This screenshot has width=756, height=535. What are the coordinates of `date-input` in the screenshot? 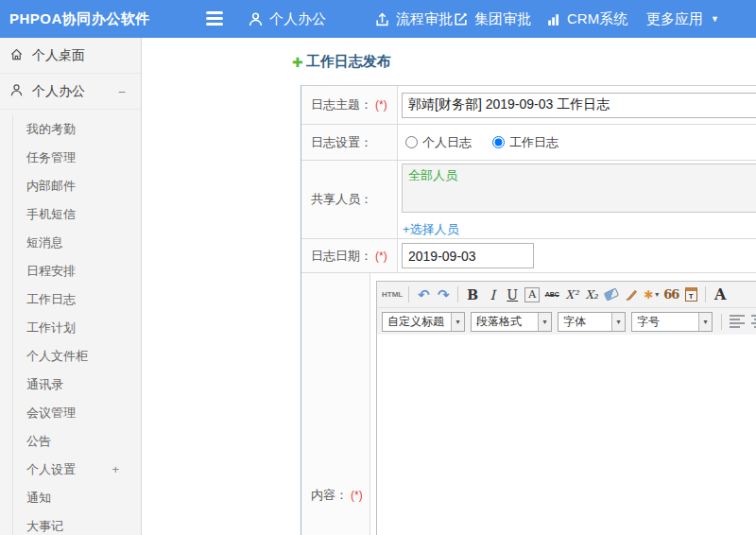 It's located at (468, 255).